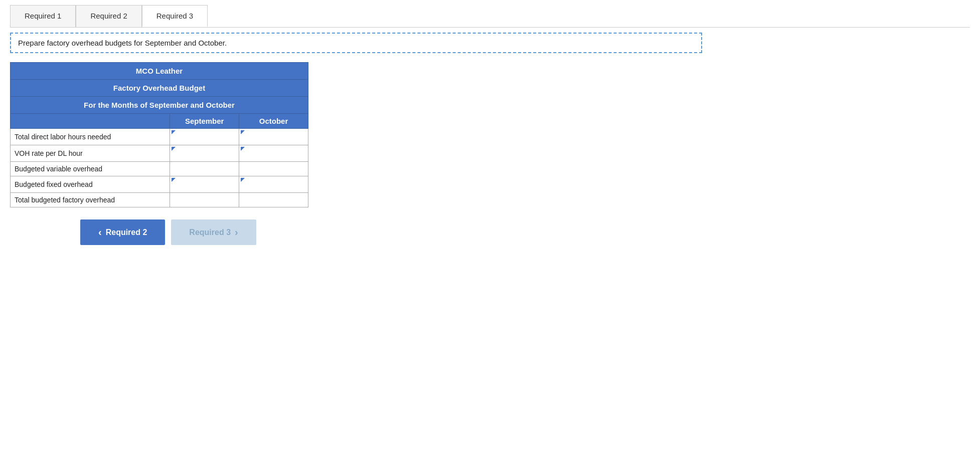  What do you see at coordinates (90, 137) in the screenshot?
I see `row-label-0: Total direct labor hours needed` at bounding box center [90, 137].